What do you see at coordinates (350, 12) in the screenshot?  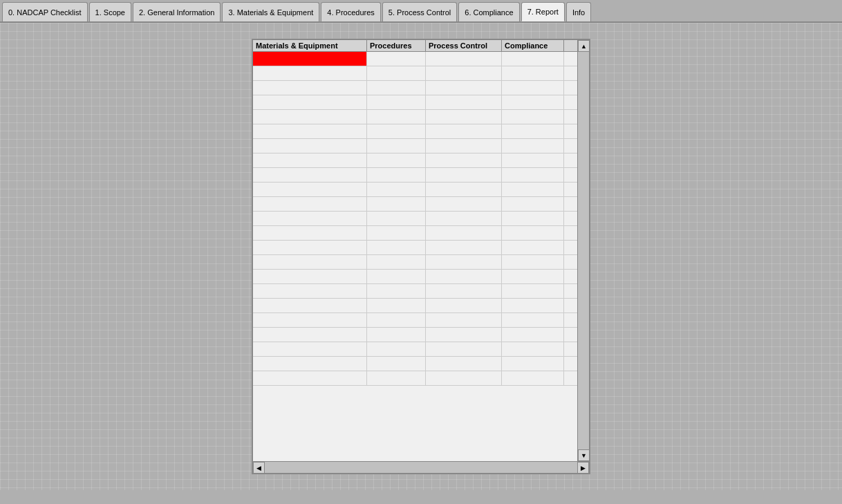 I see `tab-procedures: 4. Procedures` at bounding box center [350, 12].